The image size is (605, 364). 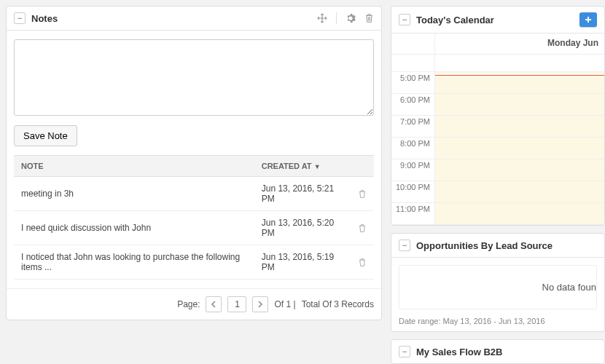 What do you see at coordinates (134, 262) in the screenshot?
I see `note-text: I noticed that John was looking to purch…` at bounding box center [134, 262].